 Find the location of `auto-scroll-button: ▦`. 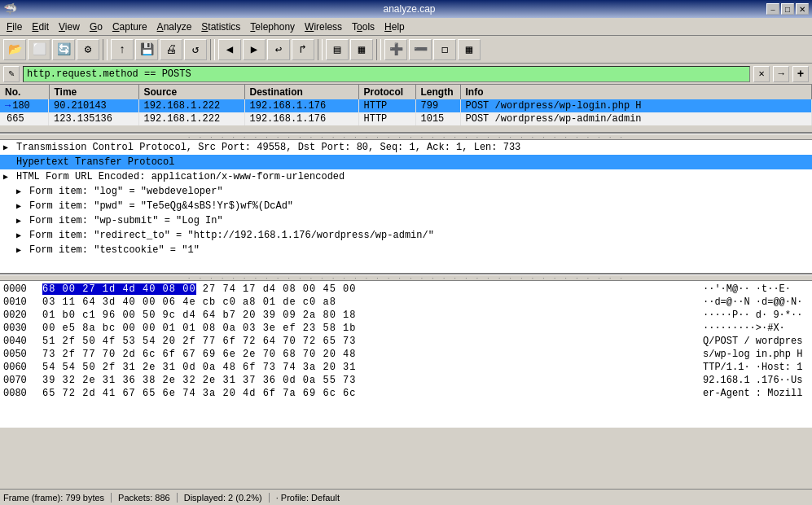

auto-scroll-button: ▦ is located at coordinates (362, 50).